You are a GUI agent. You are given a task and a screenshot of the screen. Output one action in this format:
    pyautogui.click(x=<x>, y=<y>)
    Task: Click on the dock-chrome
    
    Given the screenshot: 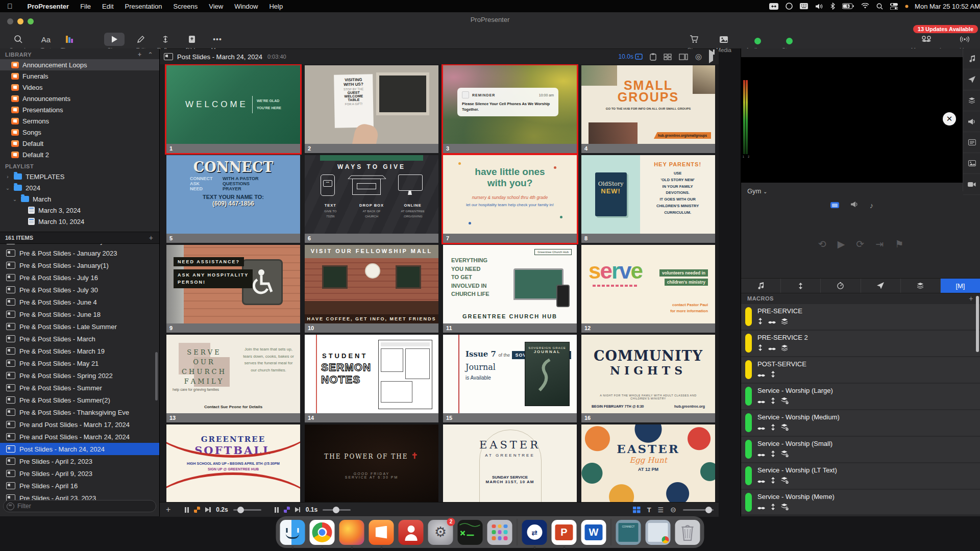 What is the action you would take?
    pyautogui.click(x=323, y=533)
    